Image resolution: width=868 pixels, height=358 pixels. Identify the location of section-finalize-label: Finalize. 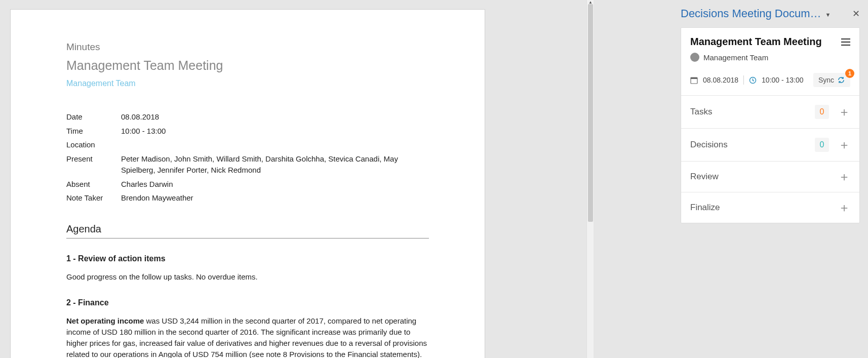
(705, 208).